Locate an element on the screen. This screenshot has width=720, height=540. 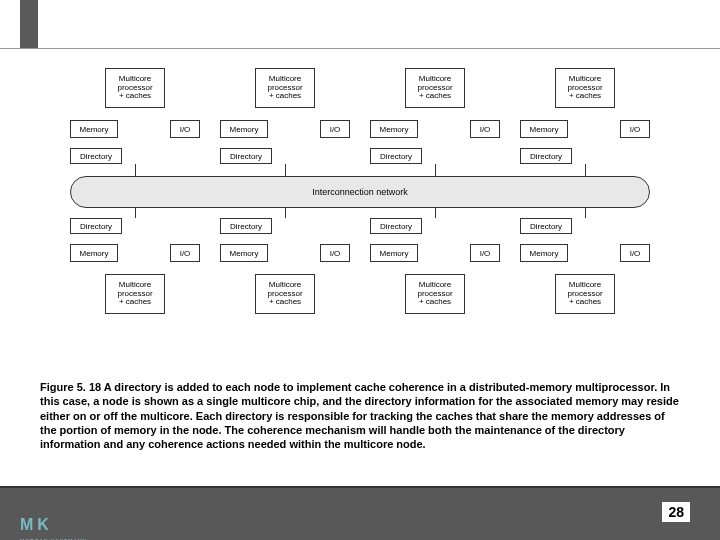
slide-tab is located at coordinates (29, 24).